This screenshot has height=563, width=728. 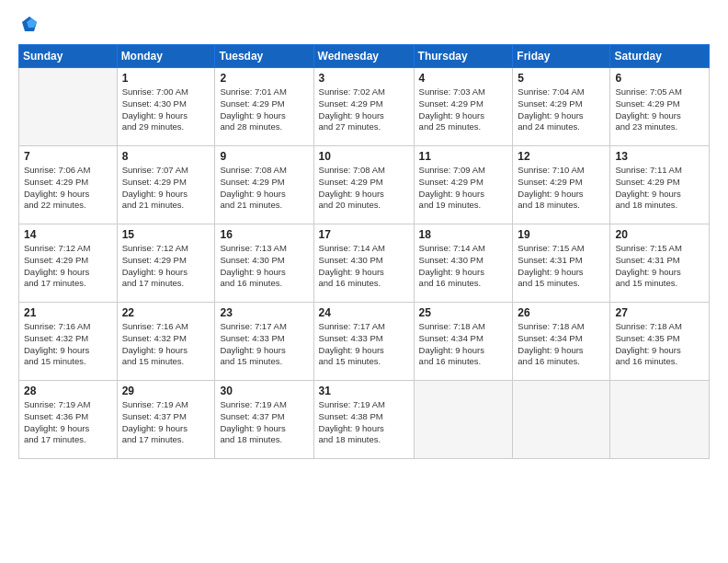 I want to click on weekday-header-tuesday: Tuesday, so click(x=265, y=57).